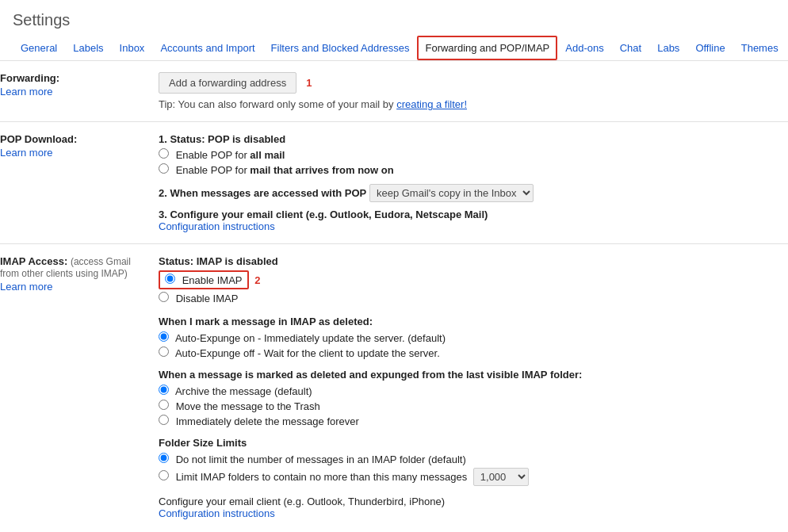  I want to click on imap-learn-more: Learn more, so click(75, 287).